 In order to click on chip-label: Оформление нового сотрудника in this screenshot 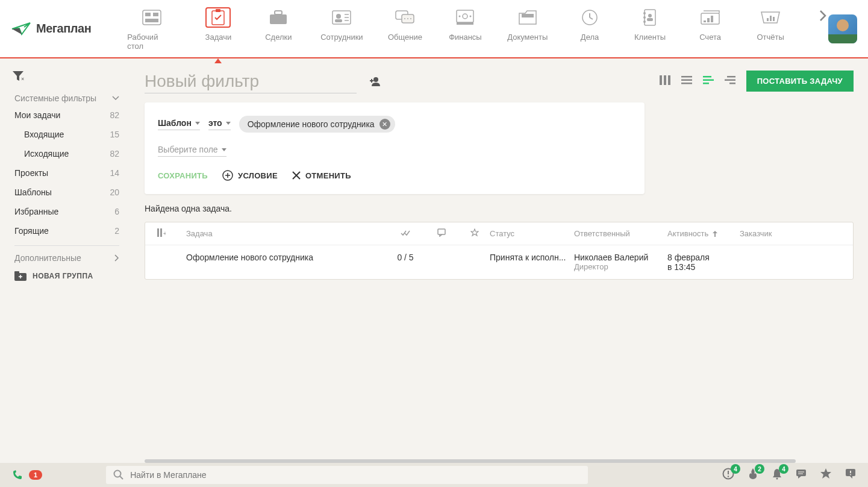, I will do `click(311, 124)`.